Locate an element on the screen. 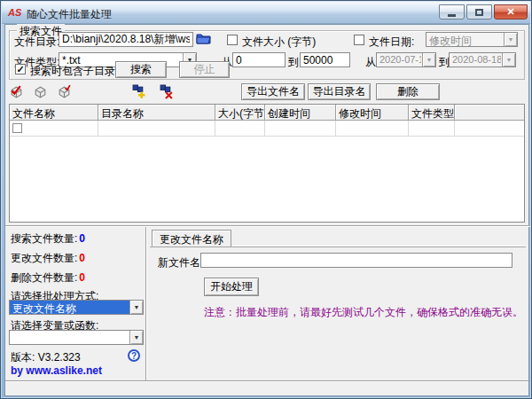  minimize-button is located at coordinates (452, 12).